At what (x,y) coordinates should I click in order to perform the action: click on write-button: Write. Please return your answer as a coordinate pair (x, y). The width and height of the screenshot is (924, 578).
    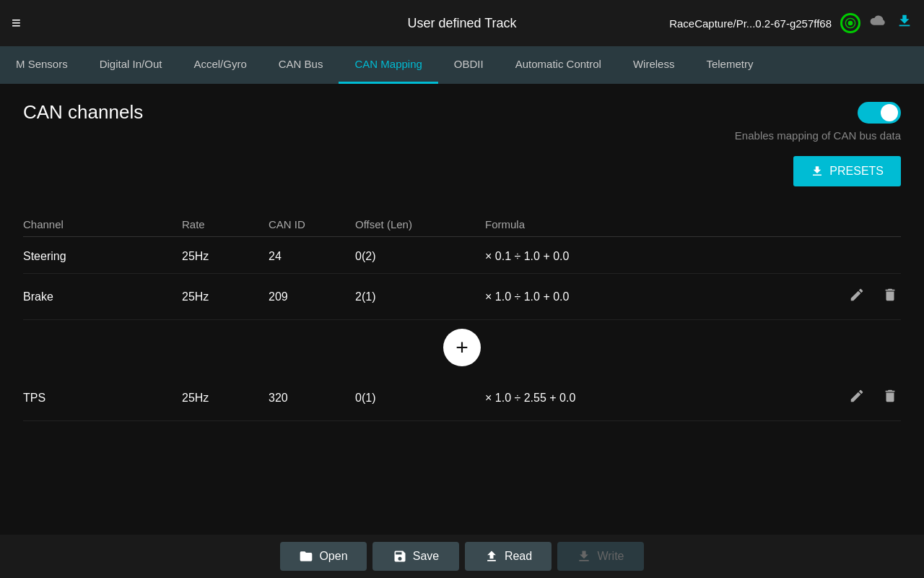
    Looking at the image, I should click on (601, 556).